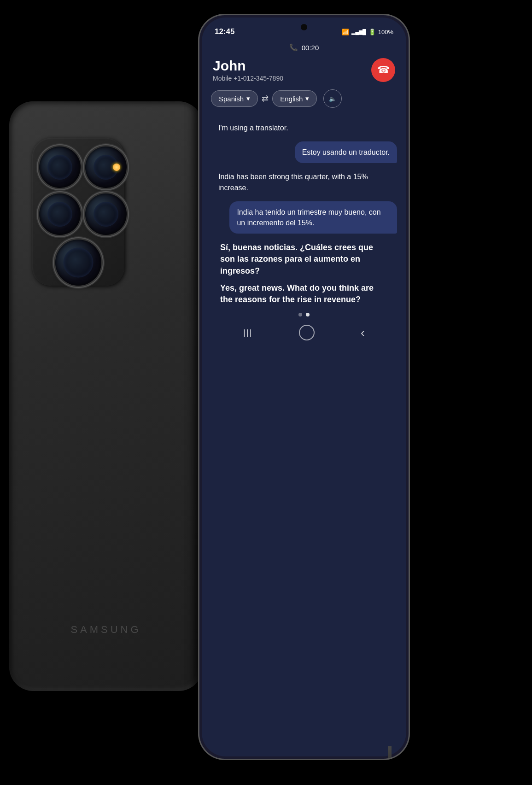 This screenshot has height=785, width=532. Describe the element at coordinates (293, 182) in the screenshot. I see `message-3-text: India has been strong this quarter, with…` at that location.